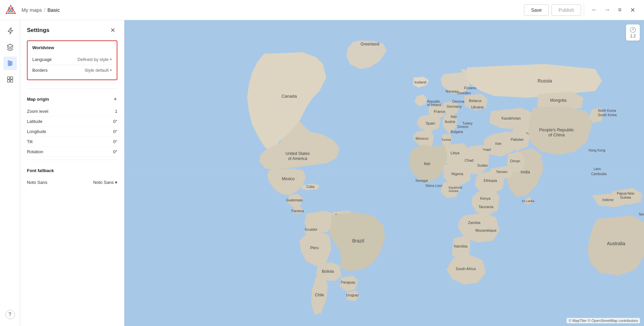 The image size is (644, 326). Describe the element at coordinates (545, 81) in the screenshot. I see `svg-text: Russia` at that location.